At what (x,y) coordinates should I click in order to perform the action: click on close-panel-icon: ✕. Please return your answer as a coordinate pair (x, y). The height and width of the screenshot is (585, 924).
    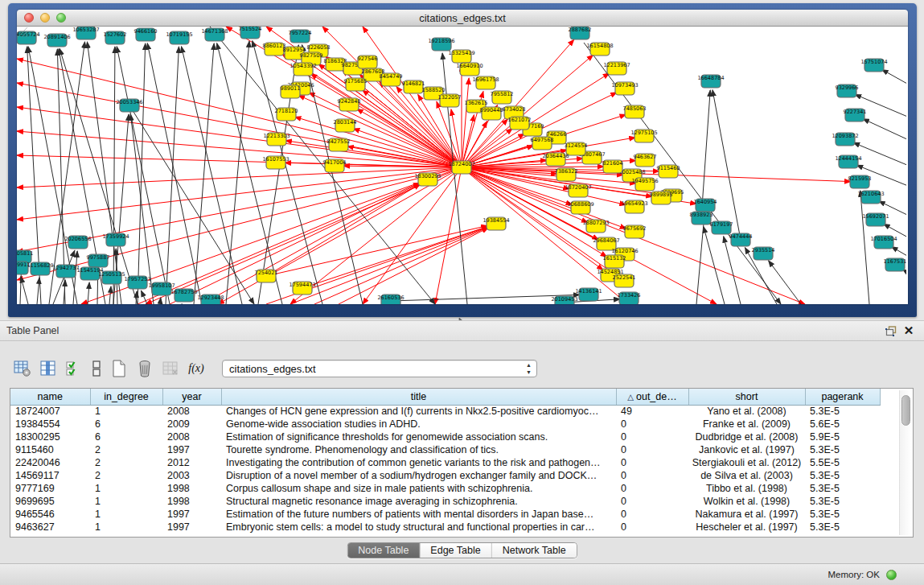
    Looking at the image, I should click on (909, 331).